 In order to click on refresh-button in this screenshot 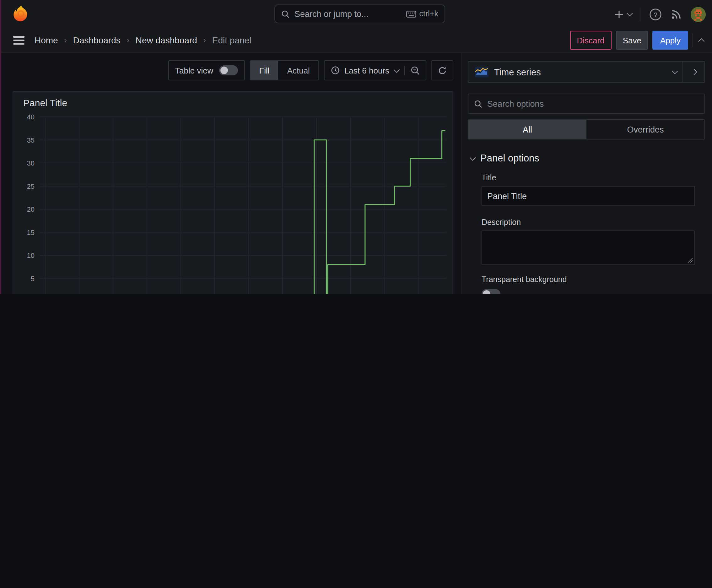, I will do `click(442, 70)`.